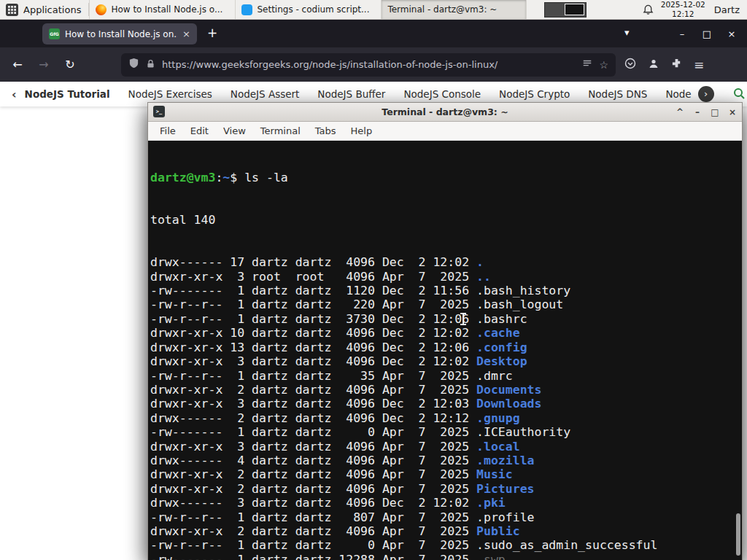 This screenshot has width=747, height=560. Describe the element at coordinates (706, 112) in the screenshot. I see `terminal-window-controls: ^ – □ ×` at that location.